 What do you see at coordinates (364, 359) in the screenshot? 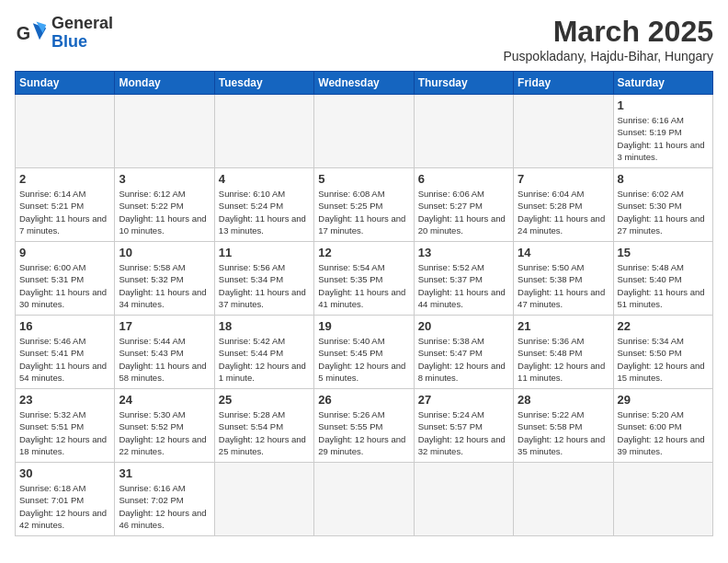
I see `day-info: Sunrise: 5:40 AM Sunset: 5:45 PM Dayligh…` at bounding box center [364, 359].